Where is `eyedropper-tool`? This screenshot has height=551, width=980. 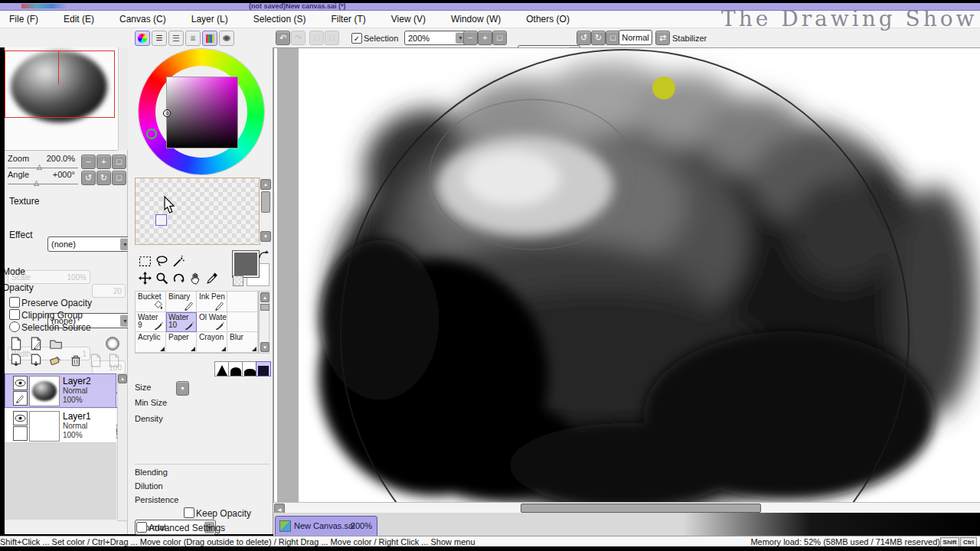
eyedropper-tool is located at coordinates (212, 278).